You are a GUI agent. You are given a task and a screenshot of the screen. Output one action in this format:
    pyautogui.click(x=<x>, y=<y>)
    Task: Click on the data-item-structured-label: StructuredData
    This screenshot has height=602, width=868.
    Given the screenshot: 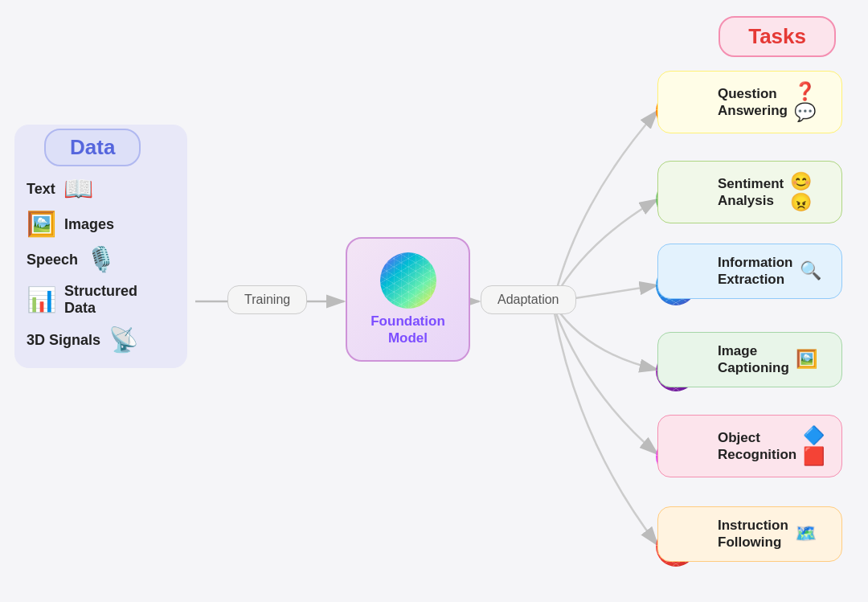 What is the action you would take?
    pyautogui.click(x=101, y=300)
    